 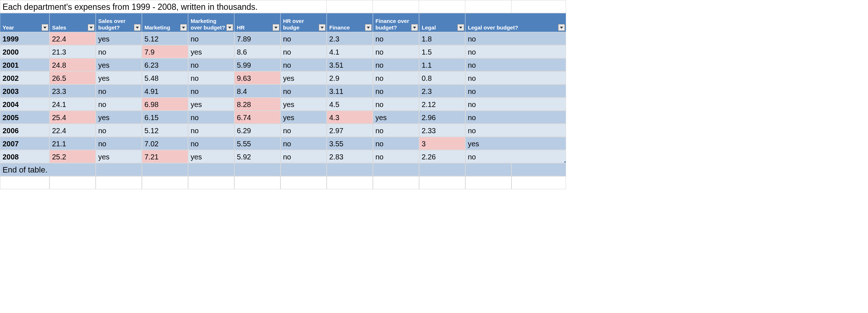 I want to click on cell-sales: 21.3, so click(x=73, y=52).